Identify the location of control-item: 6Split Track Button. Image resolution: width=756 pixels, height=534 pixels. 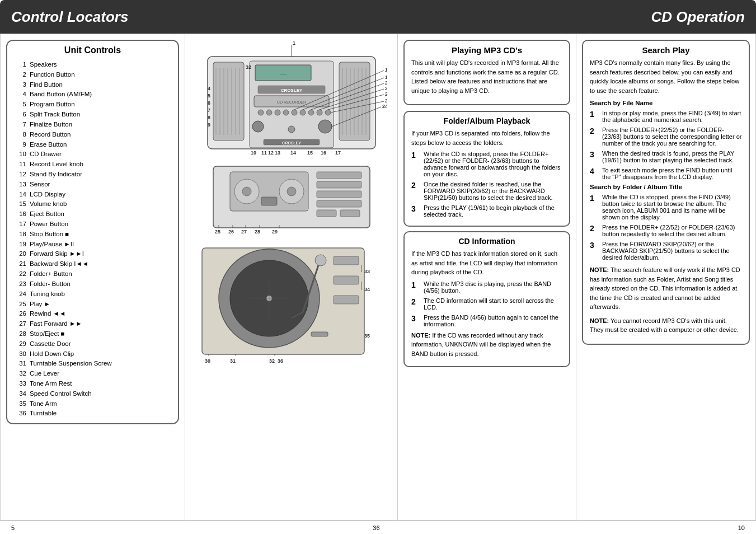
(93, 115).